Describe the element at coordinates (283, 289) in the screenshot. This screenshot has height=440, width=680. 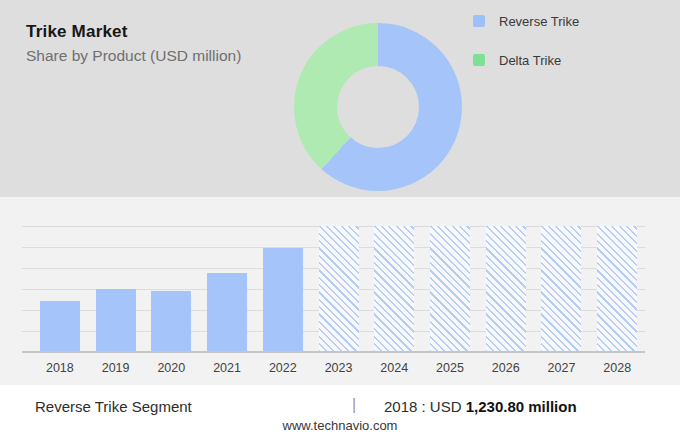
I see `bar-column: 2022` at that location.